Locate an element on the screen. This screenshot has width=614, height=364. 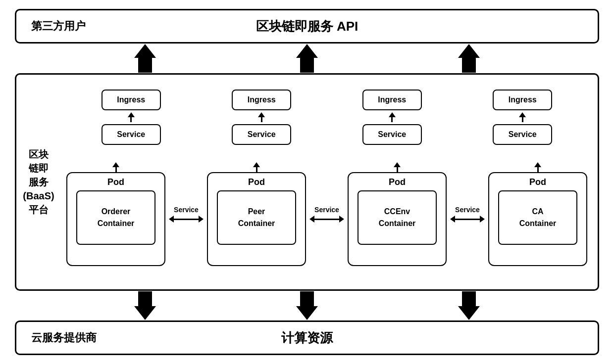
ingress-service-col-2: Ingress Service is located at coordinates (261, 117).